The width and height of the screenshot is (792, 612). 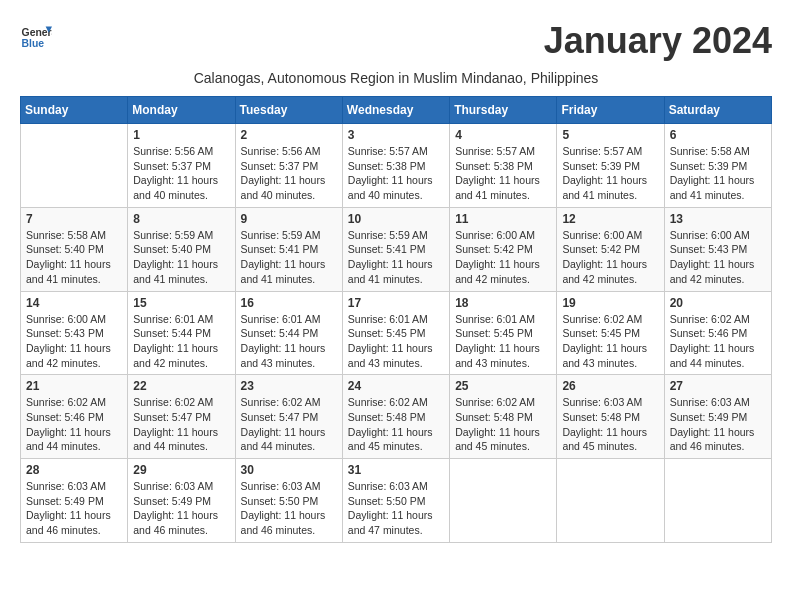 I want to click on day-number: 23, so click(x=289, y=386).